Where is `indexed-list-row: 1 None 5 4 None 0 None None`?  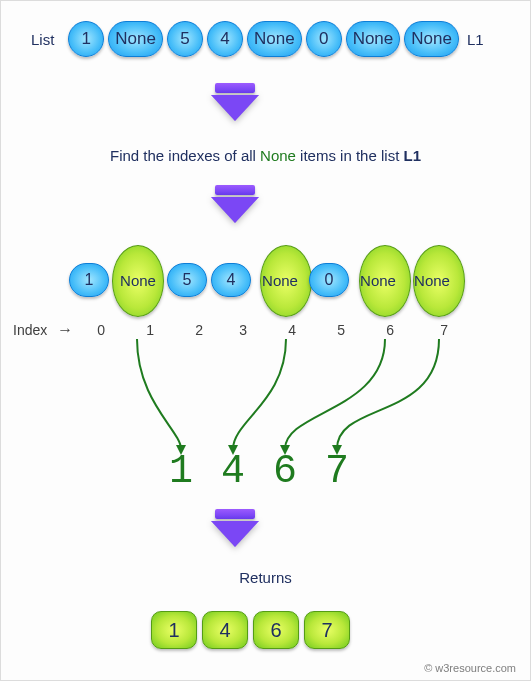
indexed-list-row: 1 None 5 4 None 0 None None is located at coordinates (274, 280).